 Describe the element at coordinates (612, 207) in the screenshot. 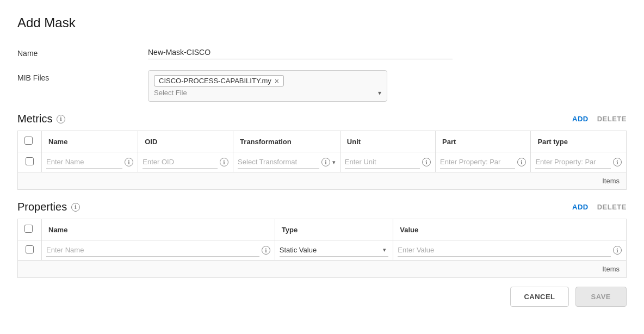

I see `properties-delete-button: DELETE` at that location.